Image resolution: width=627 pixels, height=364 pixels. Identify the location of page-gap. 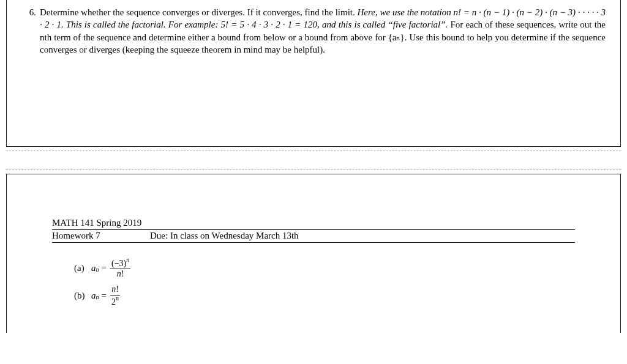
(314, 160).